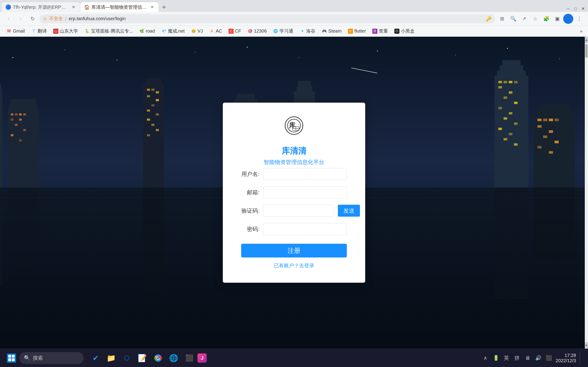 The image size is (588, 367). Describe the element at coordinates (299, 211) in the screenshot. I see `verify-input` at that location.